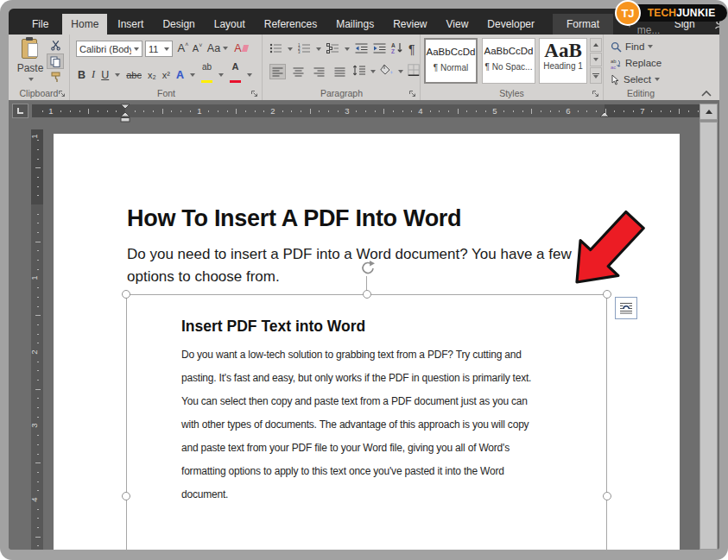 The width and height of the screenshot is (728, 560). What do you see at coordinates (596, 94) in the screenshot?
I see `styles-dialog-launcher` at bounding box center [596, 94].